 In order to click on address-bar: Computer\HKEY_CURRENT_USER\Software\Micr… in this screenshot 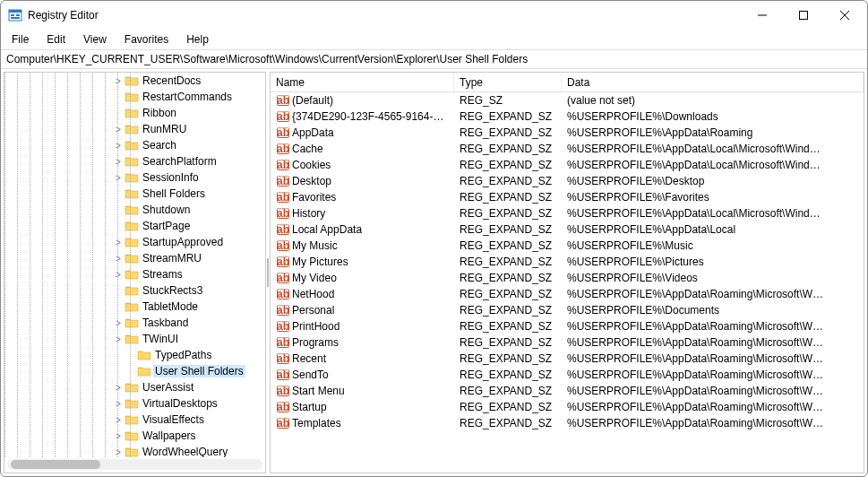, I will do `click(434, 59)`.